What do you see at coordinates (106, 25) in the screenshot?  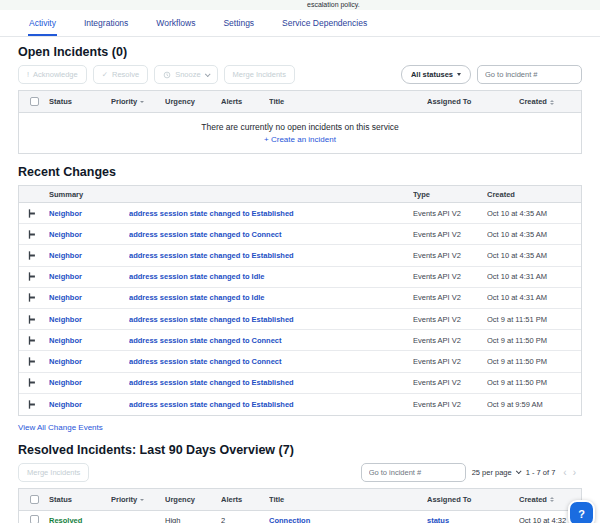 I see `tab-integrations: Integrations` at bounding box center [106, 25].